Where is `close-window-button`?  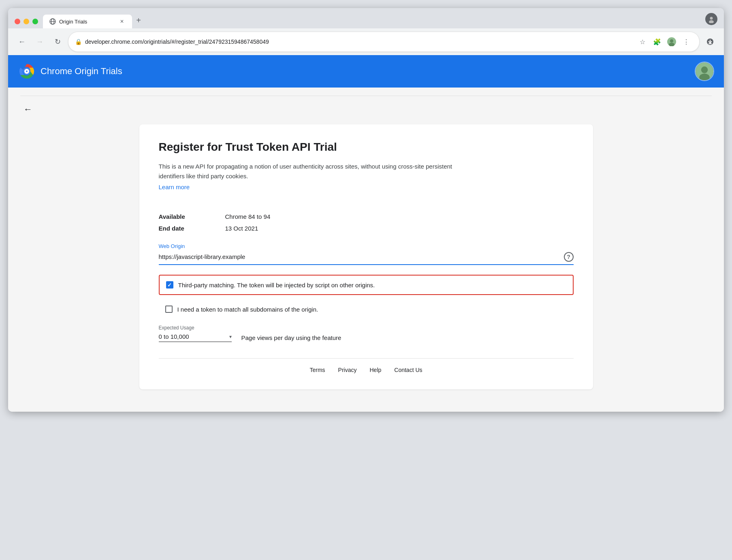 close-window-button is located at coordinates (17, 21).